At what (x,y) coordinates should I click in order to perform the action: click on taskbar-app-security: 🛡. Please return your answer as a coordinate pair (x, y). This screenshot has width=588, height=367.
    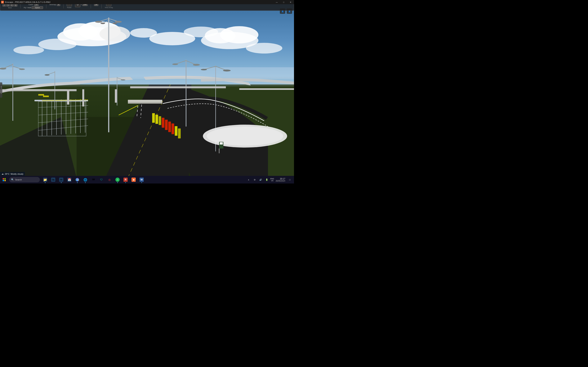
    Looking at the image, I should click on (102, 180).